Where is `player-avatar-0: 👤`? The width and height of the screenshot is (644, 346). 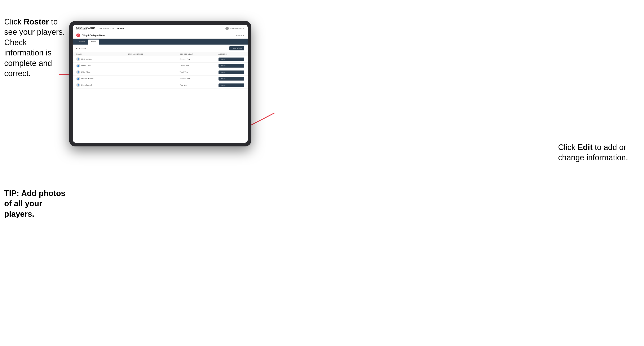
player-avatar-0: 👤 is located at coordinates (78, 59).